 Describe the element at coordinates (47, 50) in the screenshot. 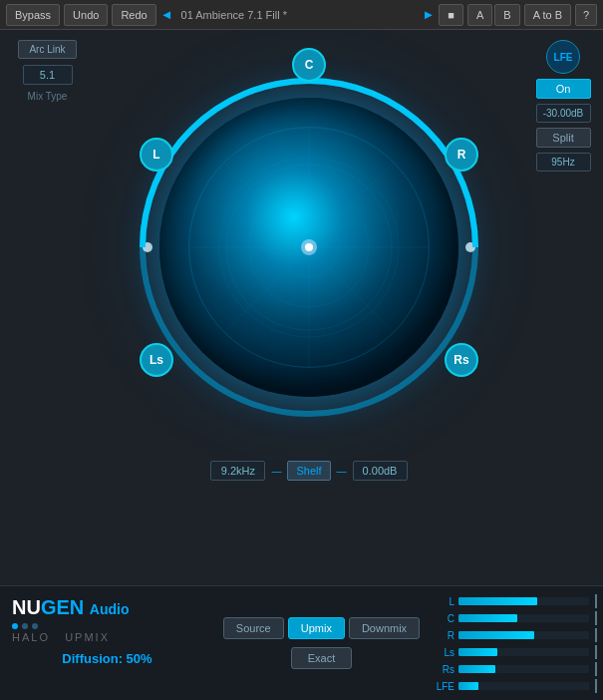

I see `arc-link-button: Arc Link` at that location.